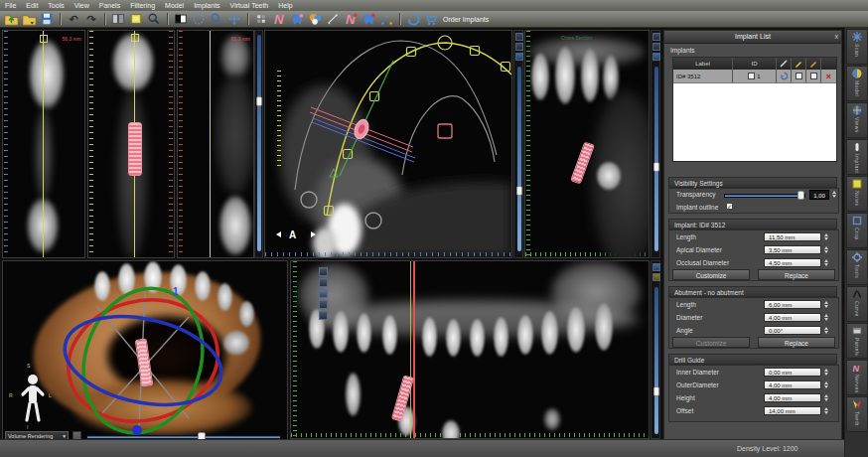 This screenshot has width=868, height=457. I want to click on tab-views: Views, so click(857, 120).